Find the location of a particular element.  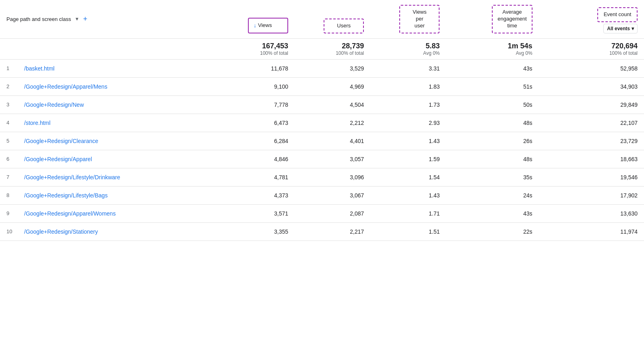

summary-avg-engagement-sub: Avg 0% is located at coordinates (492, 53).